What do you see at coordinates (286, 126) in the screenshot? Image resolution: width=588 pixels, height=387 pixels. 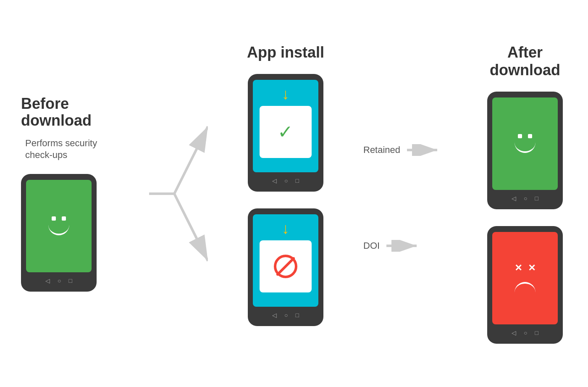 I see `install-good-content: ↓ ✓` at bounding box center [286, 126].